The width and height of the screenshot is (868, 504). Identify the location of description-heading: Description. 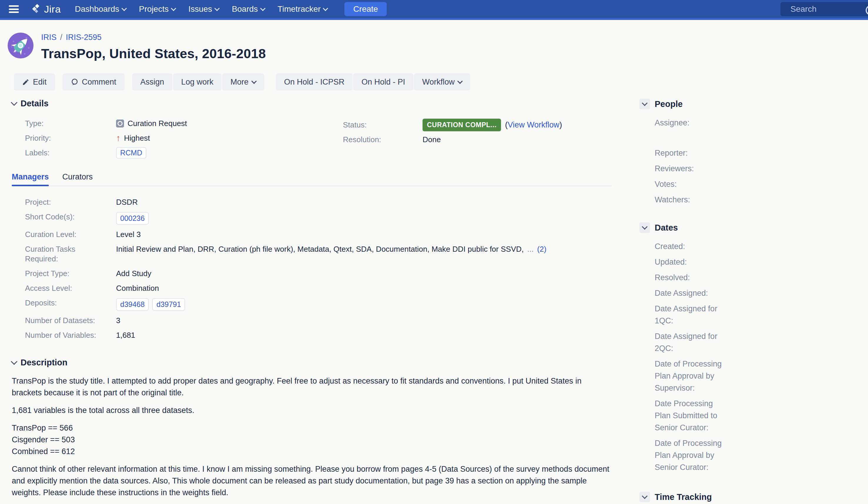
(44, 363).